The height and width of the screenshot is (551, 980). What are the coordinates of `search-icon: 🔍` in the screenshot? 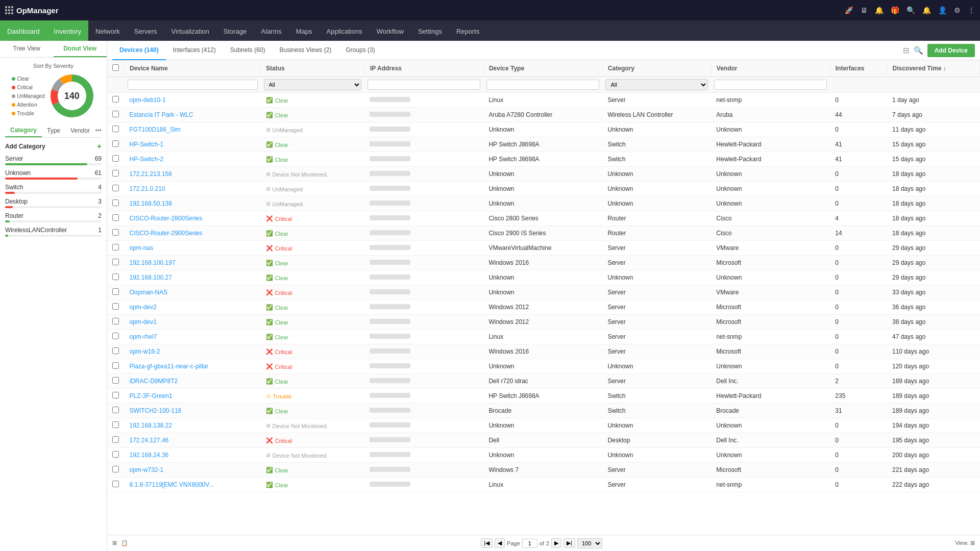 It's located at (911, 10).